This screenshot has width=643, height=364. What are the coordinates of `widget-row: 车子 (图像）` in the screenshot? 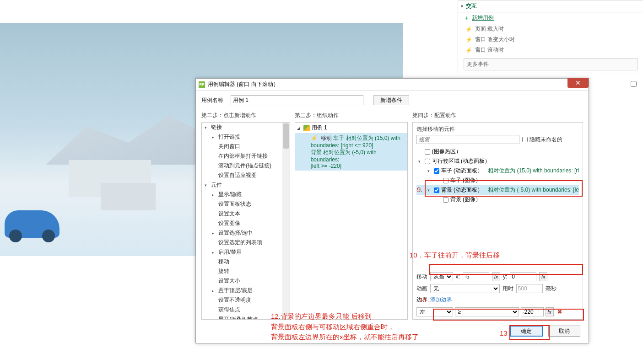 It's located at (498, 180).